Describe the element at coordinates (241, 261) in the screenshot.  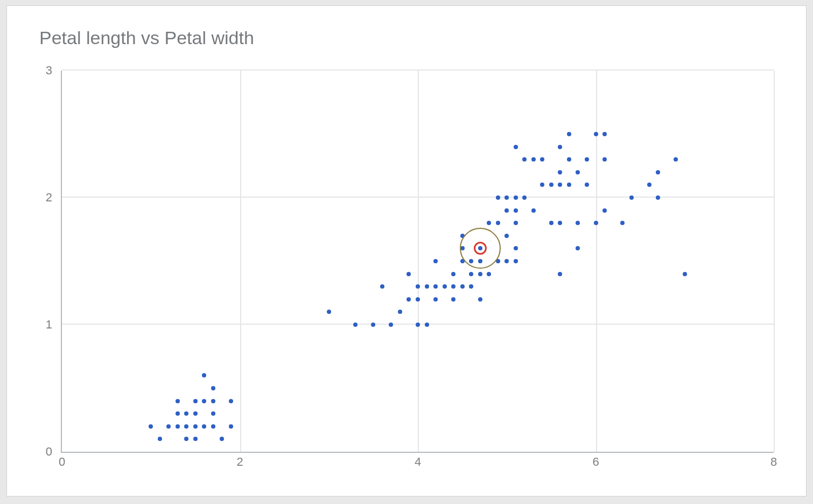
I see `x-gridline` at that location.